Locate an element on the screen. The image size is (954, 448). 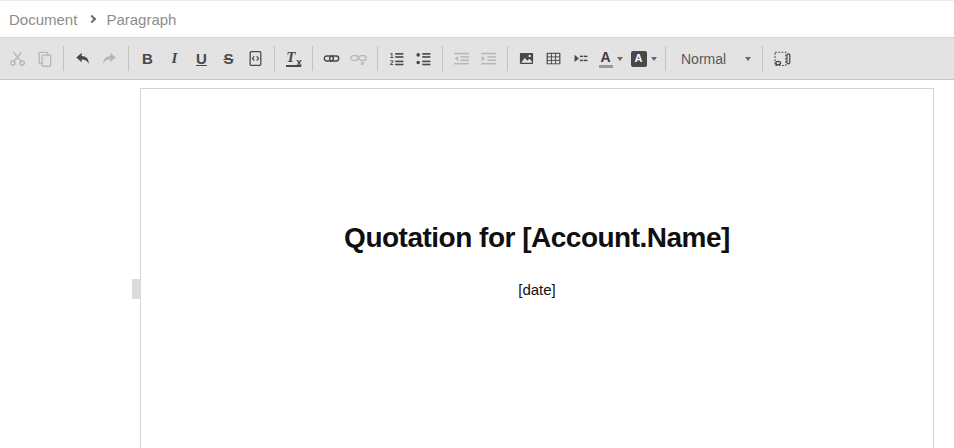
document-heading: Quotation for [Account.Name] is located at coordinates (537, 238).